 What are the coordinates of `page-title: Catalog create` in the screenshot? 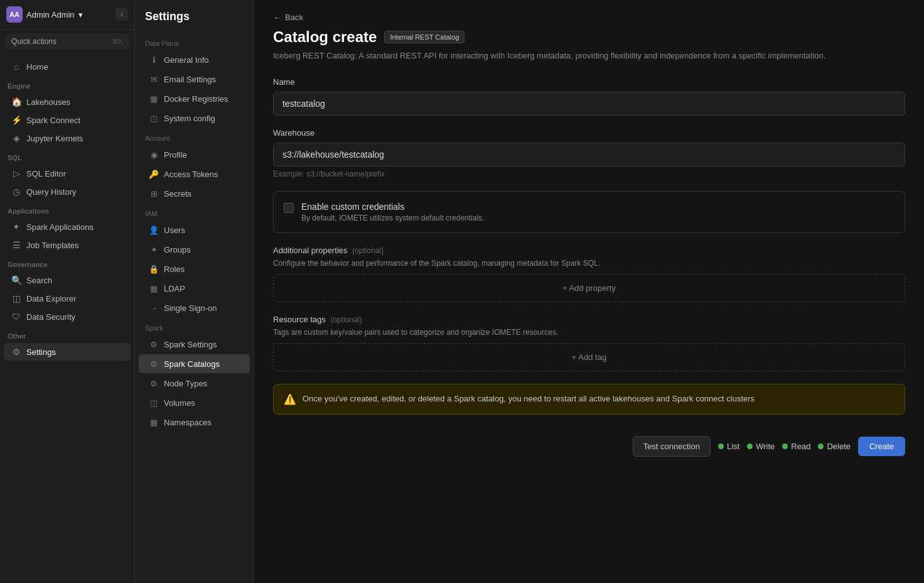 It's located at (325, 37).